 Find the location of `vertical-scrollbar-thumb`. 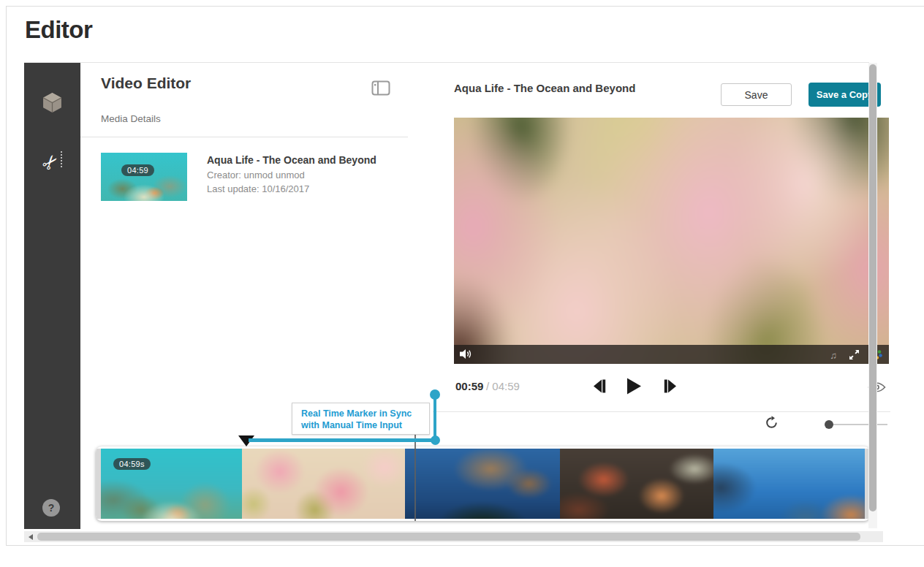

vertical-scrollbar-thumb is located at coordinates (873, 288).